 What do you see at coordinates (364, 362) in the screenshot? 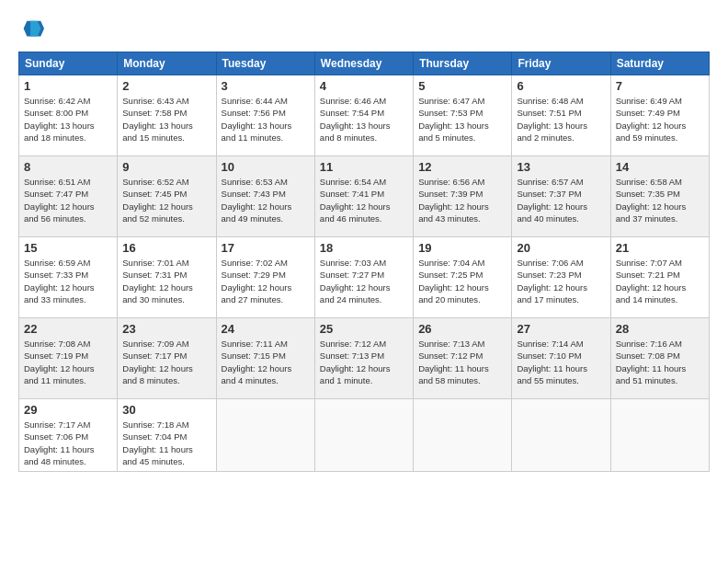
I see `day-info: Sunrise: 7:12 AM Sunset: 7:13 PM Dayligh…` at bounding box center [364, 362].